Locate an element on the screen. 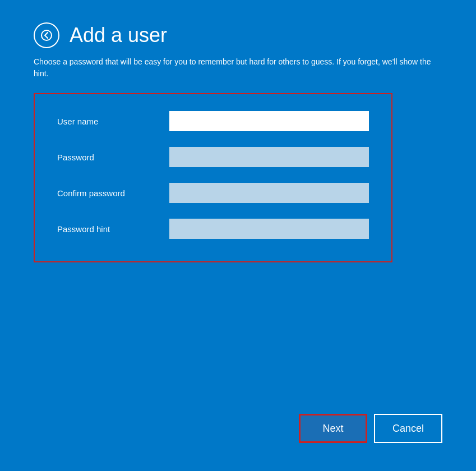 Image resolution: width=476 pixels, height=471 pixels. username-input is located at coordinates (269, 121).